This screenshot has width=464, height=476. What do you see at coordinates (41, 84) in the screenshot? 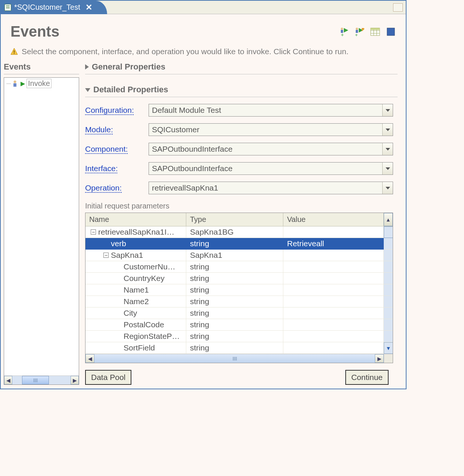
I see `tree-item-invoke: ┈ ▶ Invoke` at bounding box center [41, 84].